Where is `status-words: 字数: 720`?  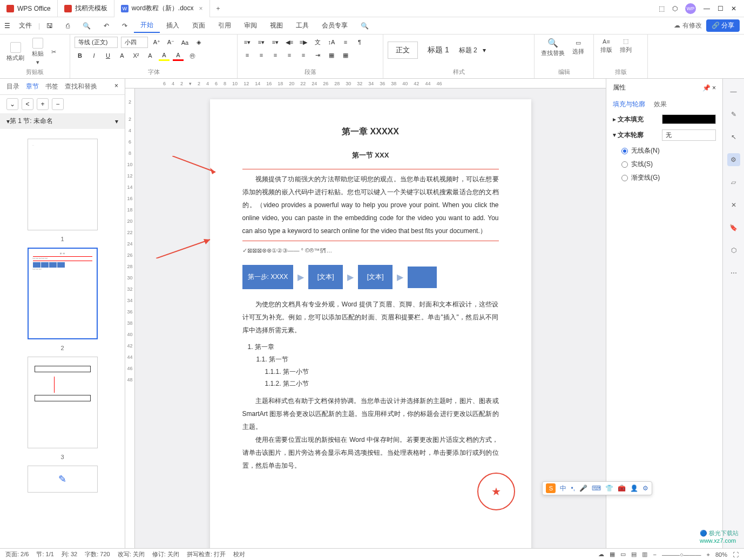 status-words: 字数: 720 is located at coordinates (97, 555).